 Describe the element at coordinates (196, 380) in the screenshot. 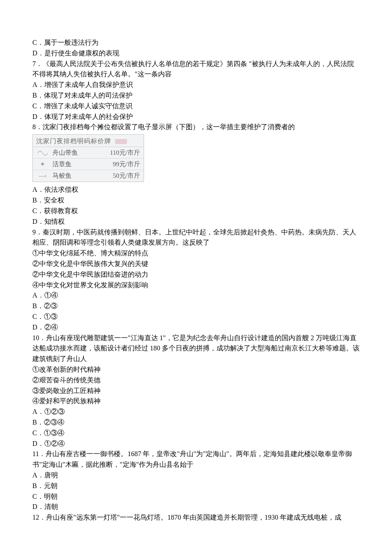

I see `q10-statement-2: ②艰苦奋斗的传统美德` at that location.